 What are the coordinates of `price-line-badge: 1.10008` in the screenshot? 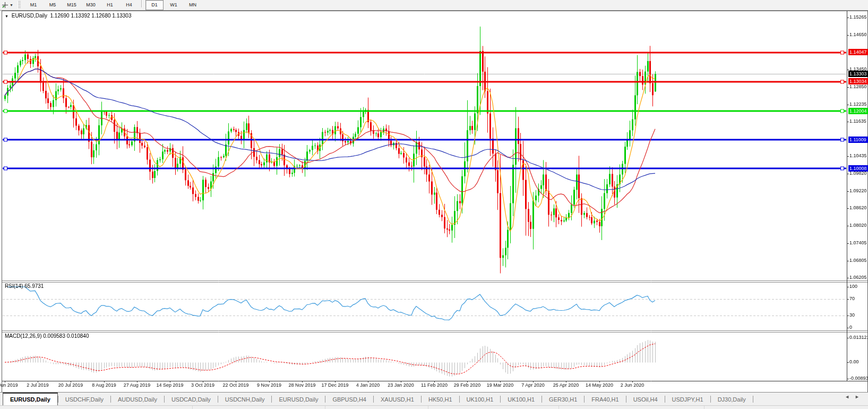 It's located at (858, 168).